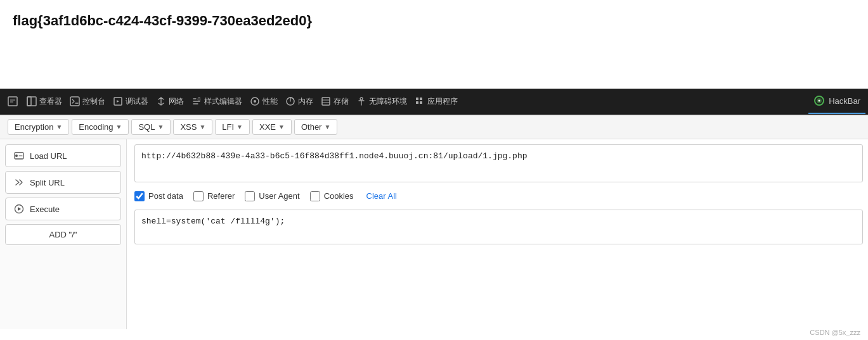 The width and height of the screenshot is (868, 340). Describe the element at coordinates (159, 196) in the screenshot. I see `post-data-checkbox: Post data` at that location.